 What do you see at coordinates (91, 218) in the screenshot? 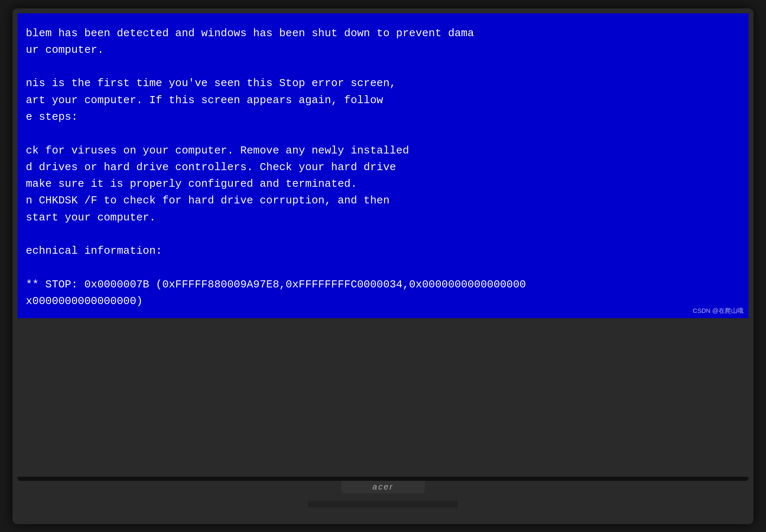
I see `bsod-line12: start your computer.` at bounding box center [91, 218].